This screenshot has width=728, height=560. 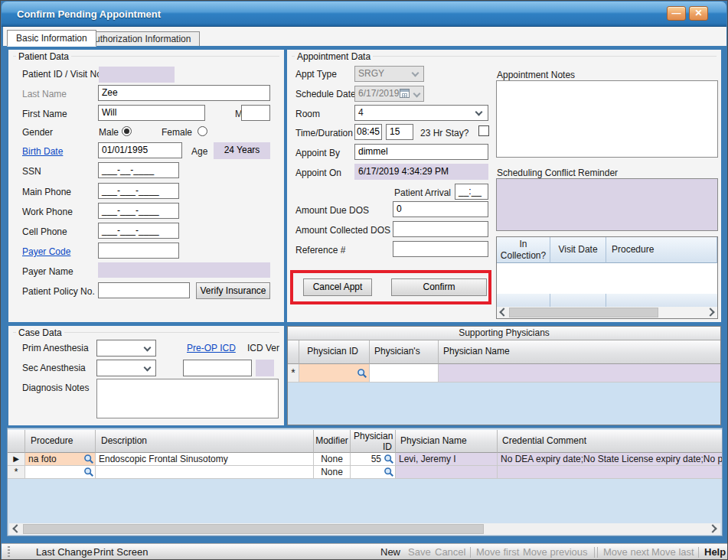 What do you see at coordinates (52, 38) in the screenshot?
I see `tab-basic-information: Basic Information` at bounding box center [52, 38].